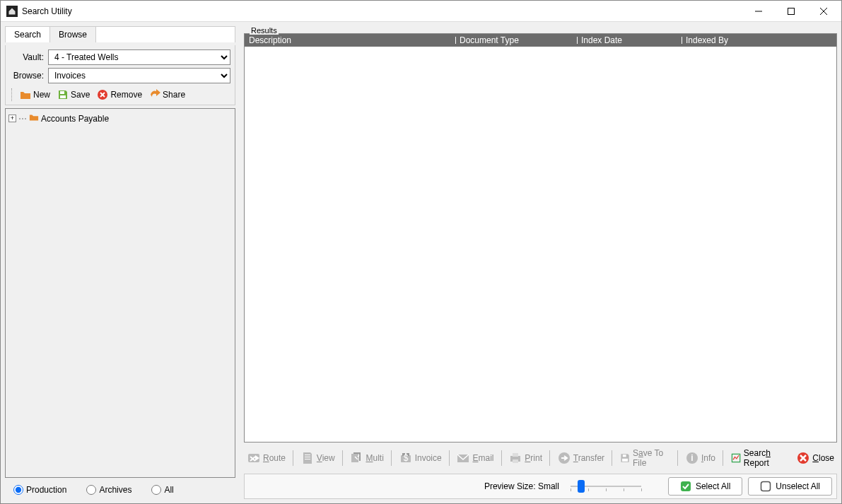 This screenshot has width=842, height=504. I want to click on radio-archives: Archives, so click(109, 490).